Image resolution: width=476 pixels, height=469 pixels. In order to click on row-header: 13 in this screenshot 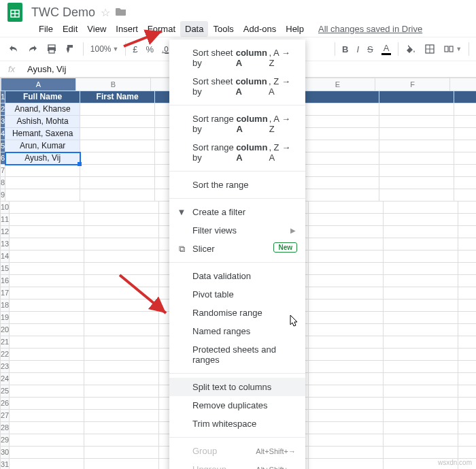, I will do `click(5, 244)`.